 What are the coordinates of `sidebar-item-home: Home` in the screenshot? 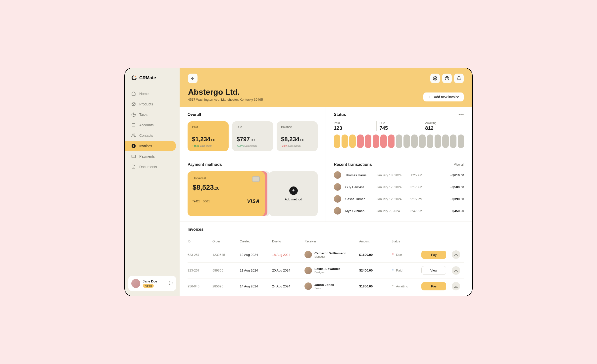 It's located at (152, 94).